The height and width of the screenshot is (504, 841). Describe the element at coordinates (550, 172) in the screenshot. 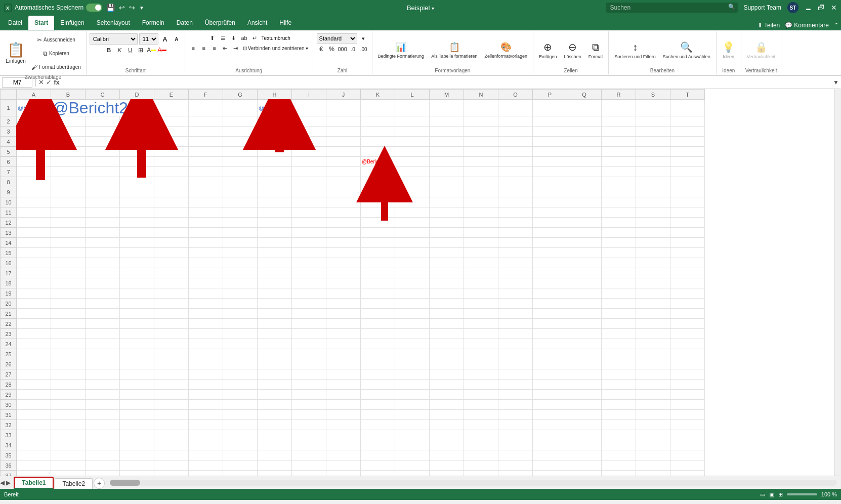

I see `cell-P7` at that location.